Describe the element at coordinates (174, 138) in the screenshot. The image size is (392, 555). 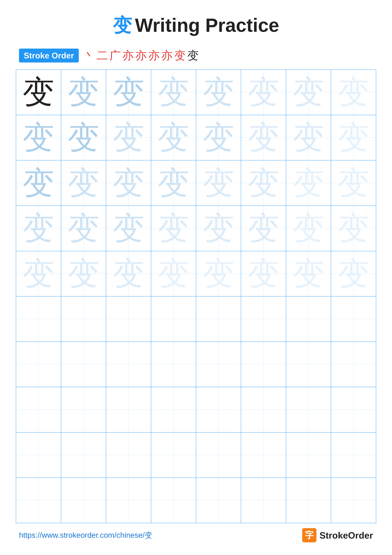
I see `grid-cell-2-4: 变` at that location.